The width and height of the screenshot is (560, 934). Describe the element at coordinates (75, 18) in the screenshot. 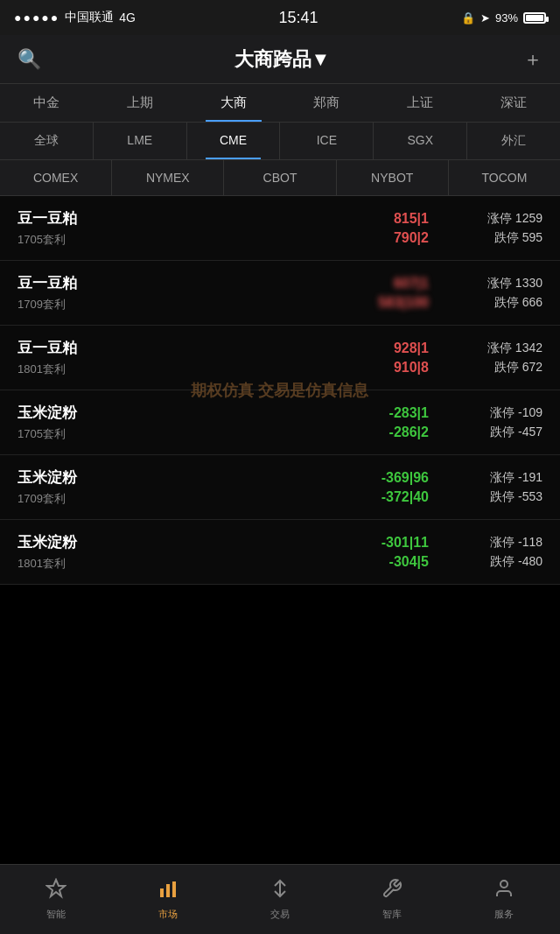

I see `status-left: ●●●●● 中国联通 4G` at that location.